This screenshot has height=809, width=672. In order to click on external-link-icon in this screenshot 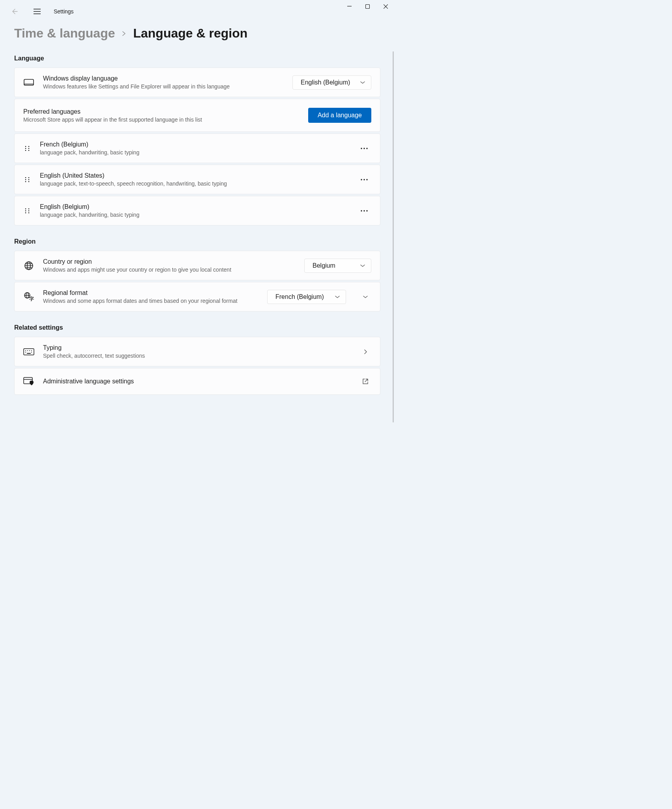, I will do `click(365, 381)`.